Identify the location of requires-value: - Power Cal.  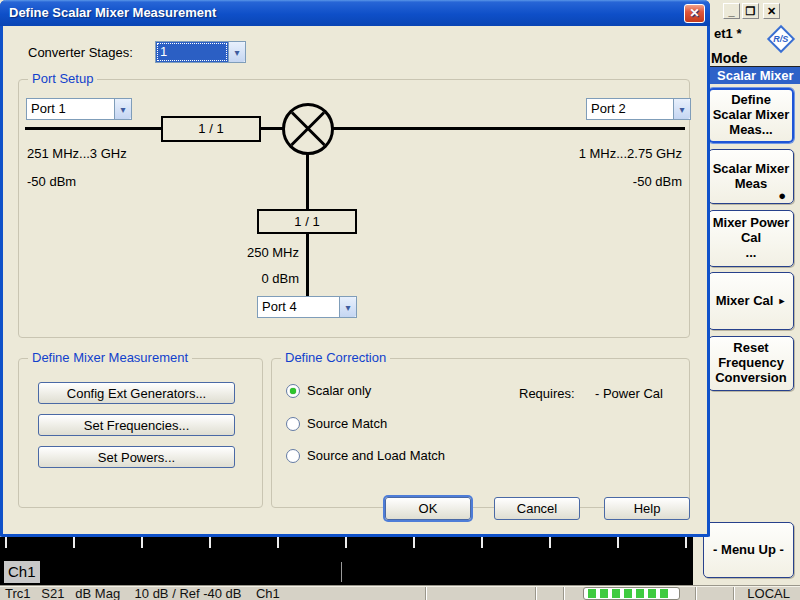
(629, 394).